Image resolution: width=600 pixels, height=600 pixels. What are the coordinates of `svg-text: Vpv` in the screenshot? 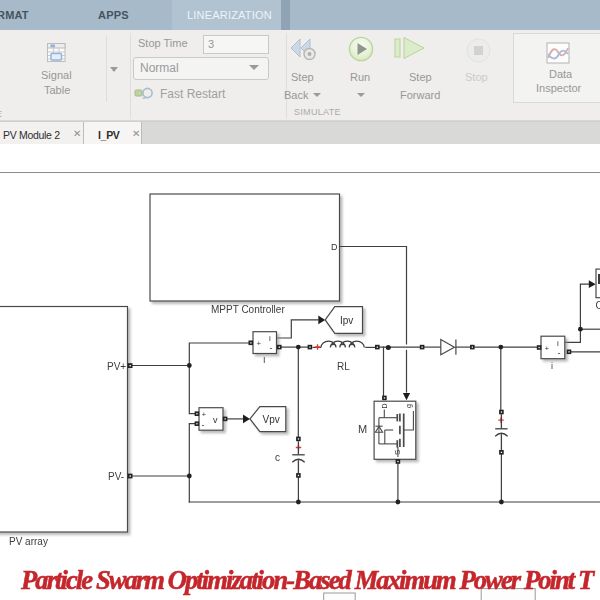 It's located at (272, 420).